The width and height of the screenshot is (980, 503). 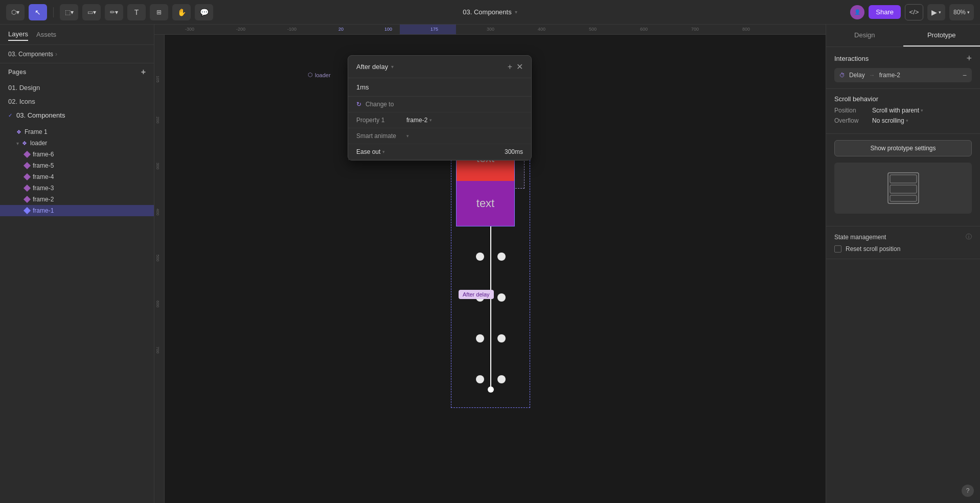 What do you see at coordinates (408, 136) in the screenshot?
I see `smart-animate-chevron: ▾` at bounding box center [408, 136].